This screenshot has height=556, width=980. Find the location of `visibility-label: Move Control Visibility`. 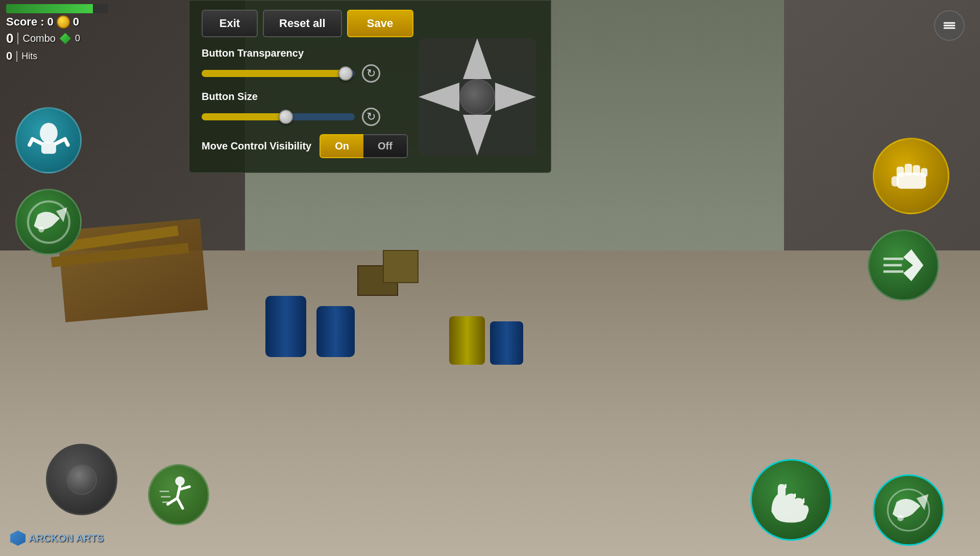

visibility-label: Move Control Visibility is located at coordinates (256, 146).